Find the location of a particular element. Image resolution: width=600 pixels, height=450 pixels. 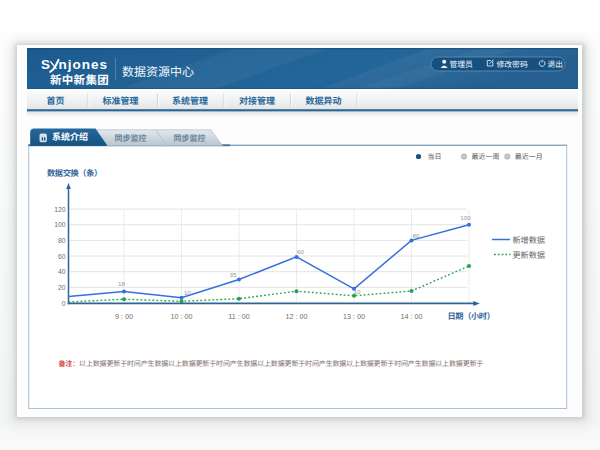

svg-text: 0 is located at coordinates (64, 303).